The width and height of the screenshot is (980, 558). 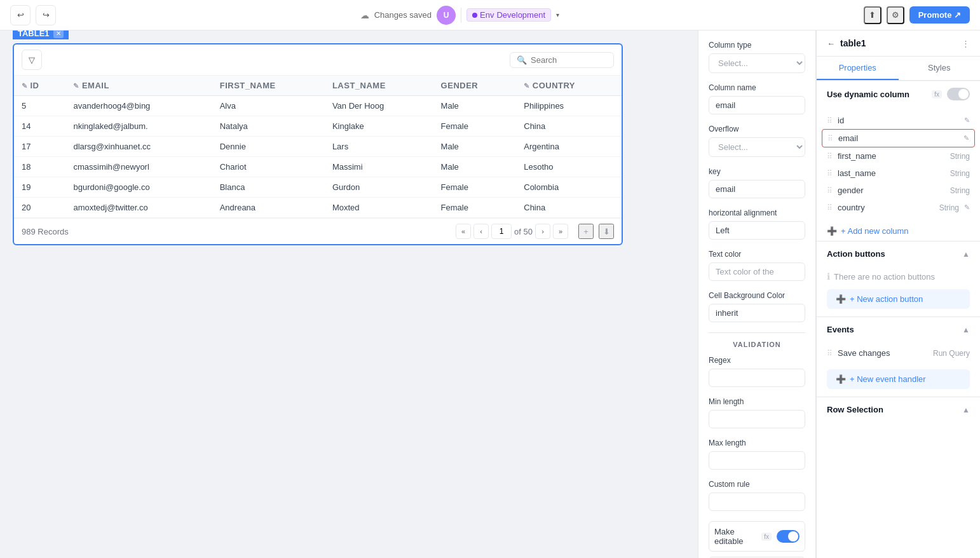 I want to click on table-row: 17dlarsg@xinhuanet.ccDennieLarsMaleArgen…, so click(x=318, y=147).